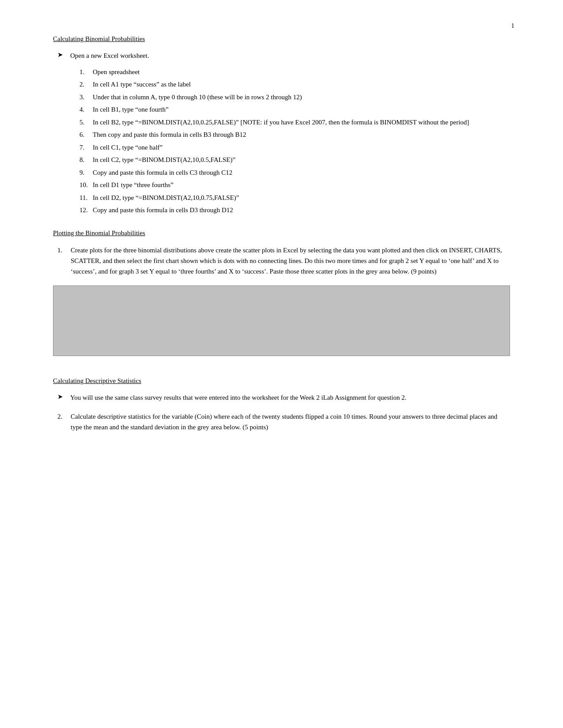  What do you see at coordinates (282, 381) in the screenshot?
I see `section3-title: Calculating Descriptive Statistics` at bounding box center [282, 381].